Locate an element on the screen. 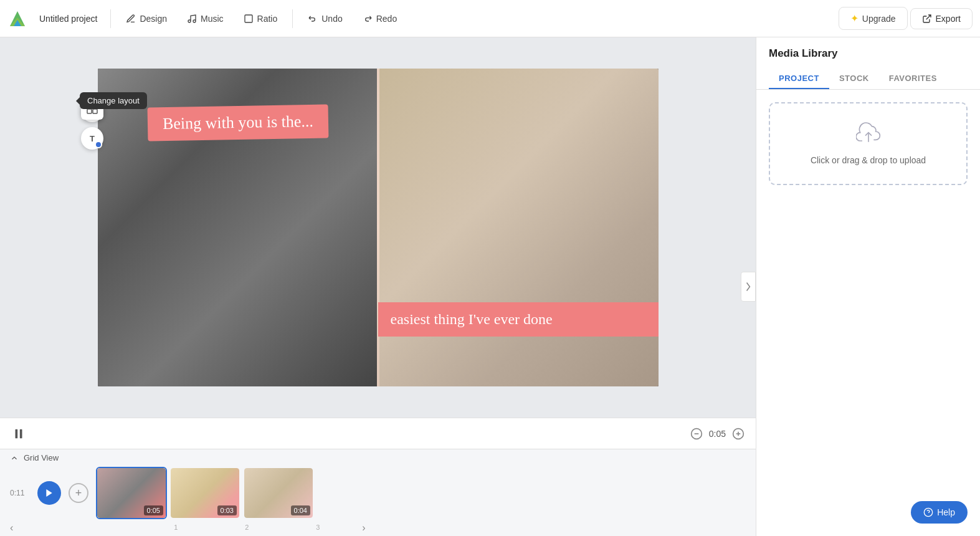 The width and height of the screenshot is (980, 536). timeline-num-1: 1 is located at coordinates (176, 527).